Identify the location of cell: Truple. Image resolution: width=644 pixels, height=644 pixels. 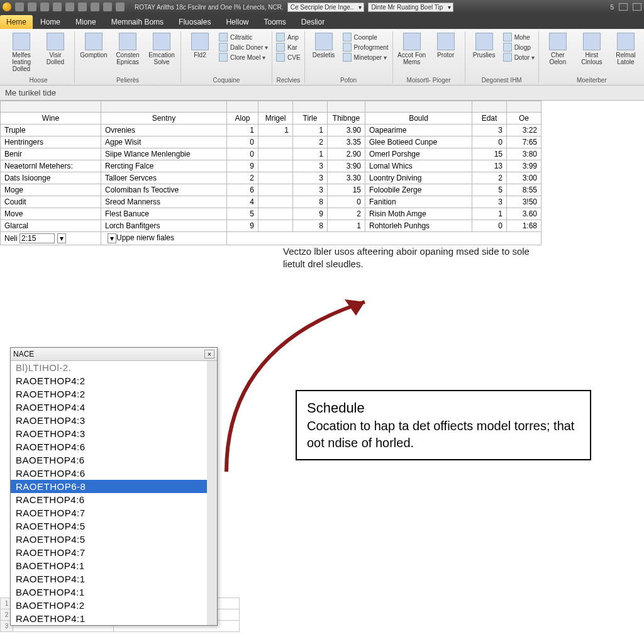
(51, 131).